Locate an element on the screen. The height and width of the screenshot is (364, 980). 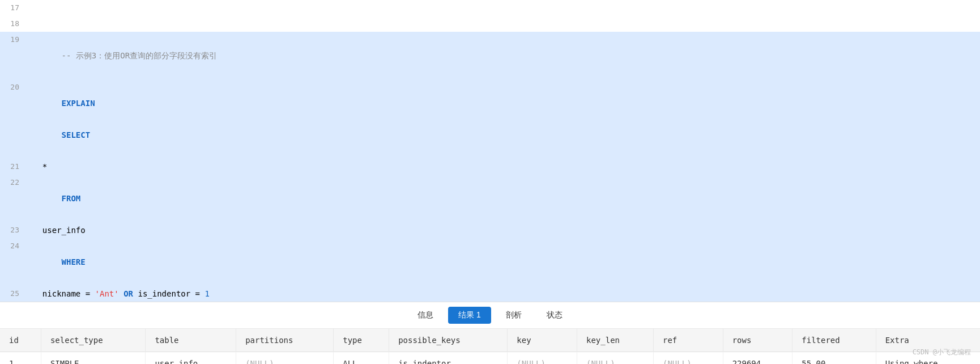
line-content-24: WHERE is located at coordinates (504, 262).